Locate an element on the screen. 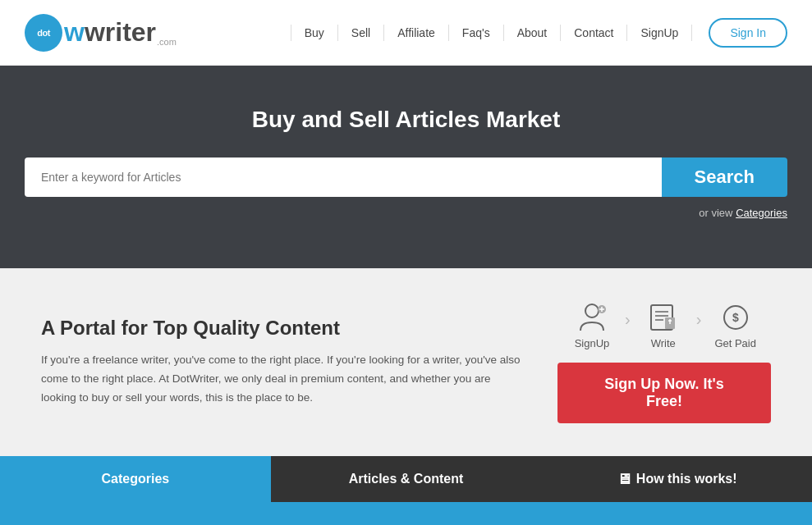 The height and width of the screenshot is (525, 812). tab-categories-label: Categories is located at coordinates (135, 479).